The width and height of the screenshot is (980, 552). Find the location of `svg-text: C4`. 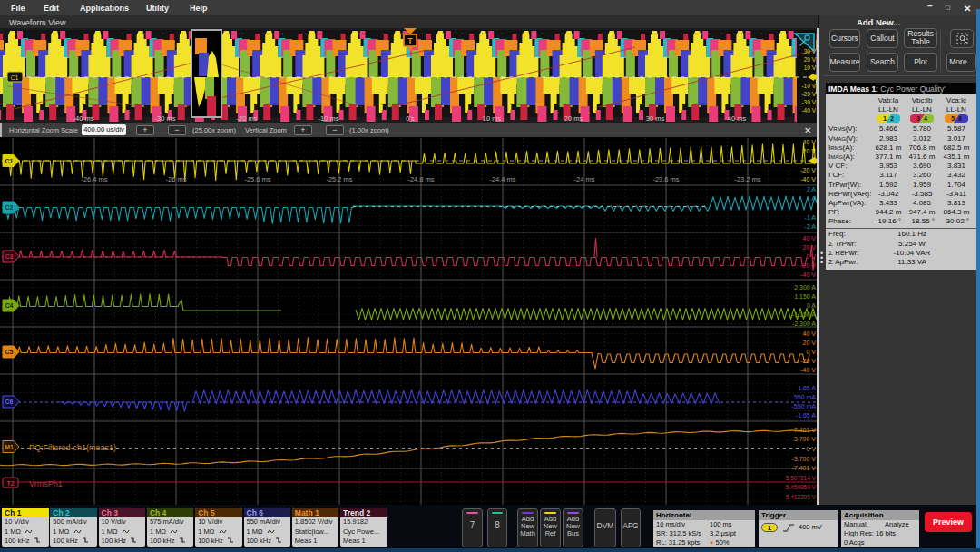

svg-text: C4 is located at coordinates (9, 305).